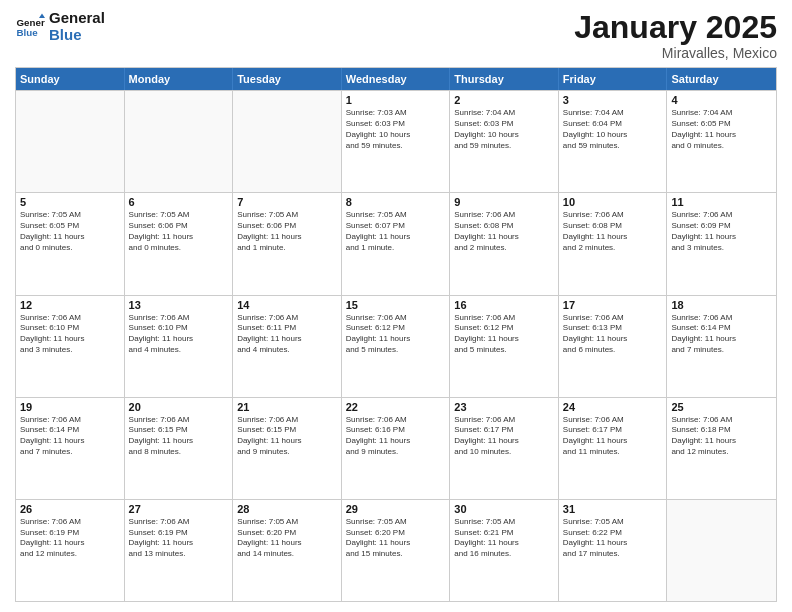  I want to click on day-cell-30: 30Sunrise: 7:05 AMSunset: 6:21 PMDayligh…, so click(504, 550).